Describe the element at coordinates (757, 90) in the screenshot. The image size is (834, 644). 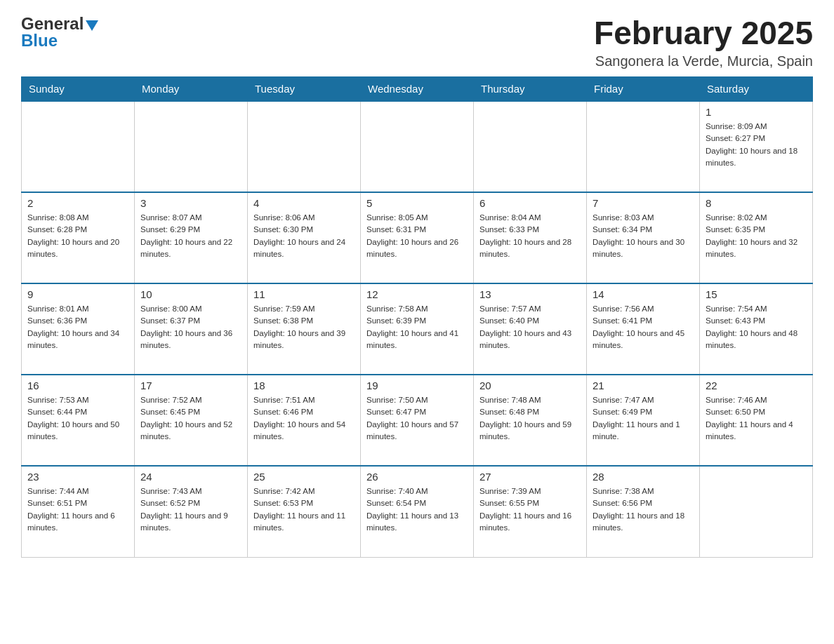
I see `header-saturday: Saturday` at that location.